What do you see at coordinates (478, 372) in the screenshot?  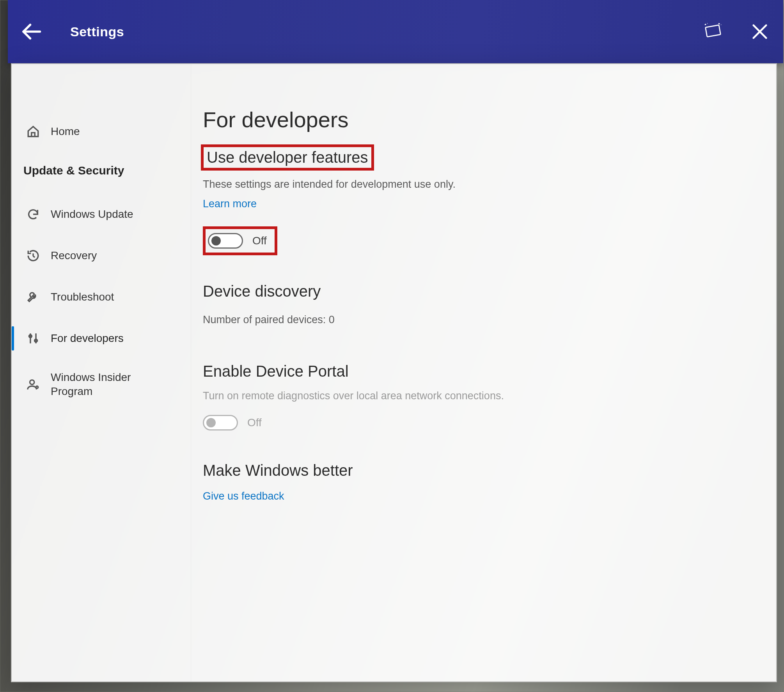 I see `section-device-portal-heading: Enable Device Portal` at bounding box center [478, 372].